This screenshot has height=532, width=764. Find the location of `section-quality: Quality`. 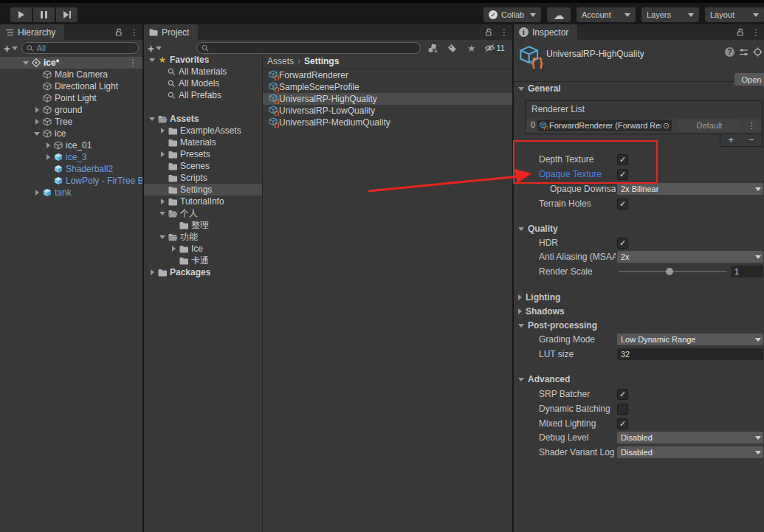

section-quality: Quality is located at coordinates (639, 229).